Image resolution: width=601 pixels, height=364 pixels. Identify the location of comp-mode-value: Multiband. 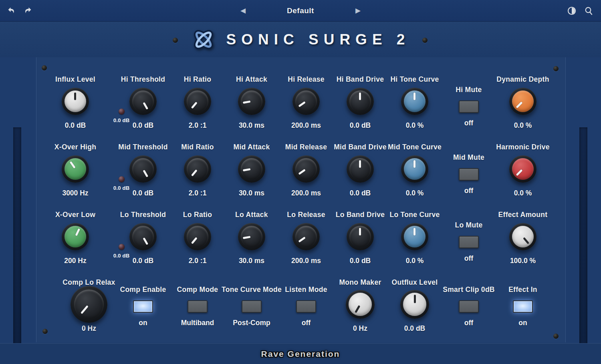
(198, 323).